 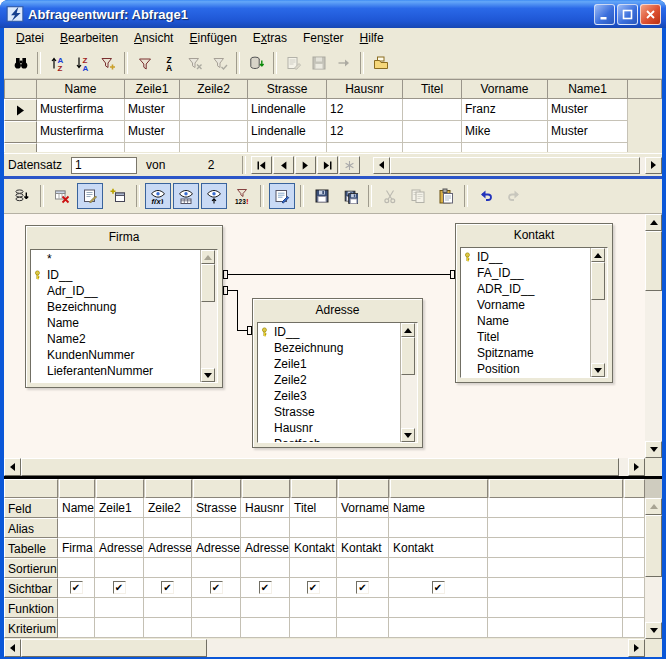 I want to click on field-item: Name2, so click(x=116, y=339).